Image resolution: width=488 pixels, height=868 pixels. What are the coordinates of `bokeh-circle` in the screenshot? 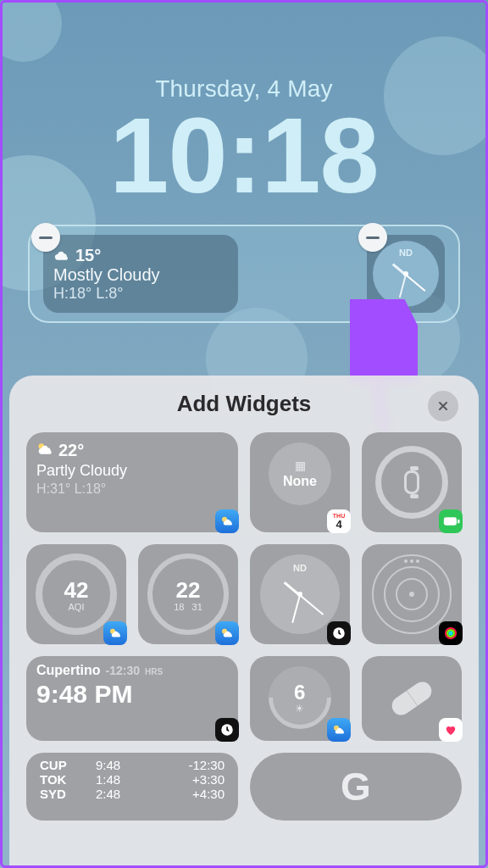 It's located at (30, 31).